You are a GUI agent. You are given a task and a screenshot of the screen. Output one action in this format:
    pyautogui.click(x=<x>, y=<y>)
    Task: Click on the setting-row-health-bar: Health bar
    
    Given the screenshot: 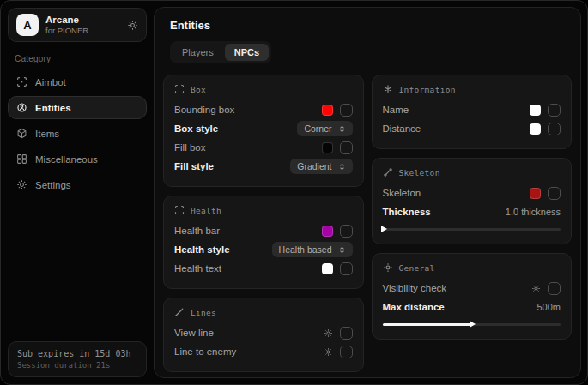 What is the action you would take?
    pyautogui.click(x=264, y=231)
    